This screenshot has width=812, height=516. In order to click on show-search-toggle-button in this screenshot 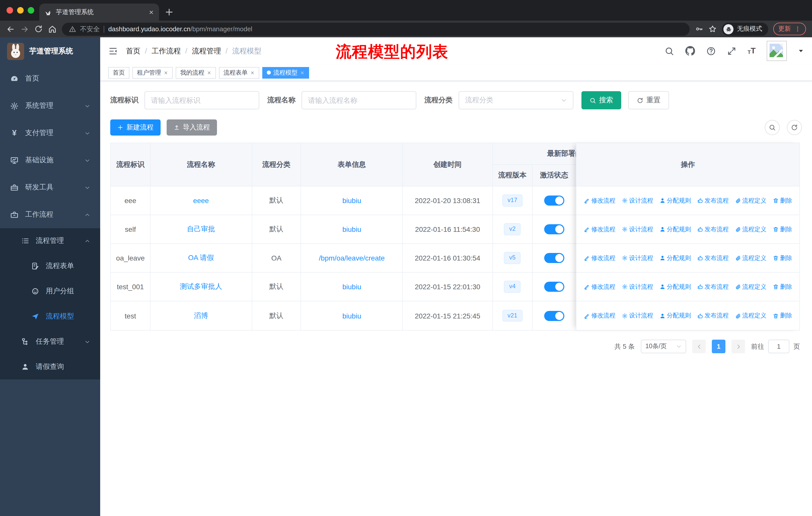, I will do `click(772, 128)`.